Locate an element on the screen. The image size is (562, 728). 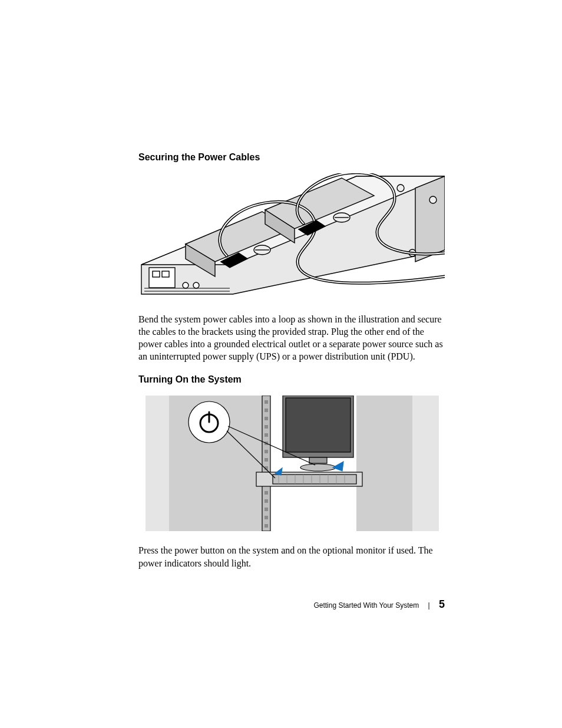
illustration-power-cables is located at coordinates (292, 237).